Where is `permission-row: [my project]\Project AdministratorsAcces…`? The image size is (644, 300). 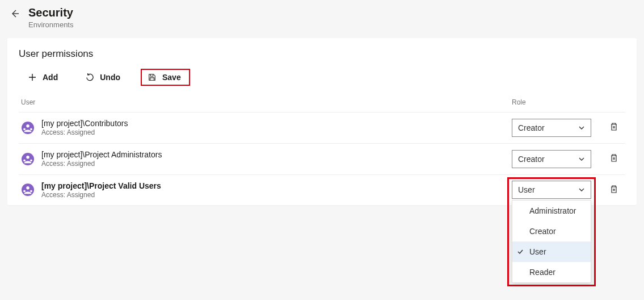
permission-row: [my project]\Project AdministratorsAcces… is located at coordinates (322, 159).